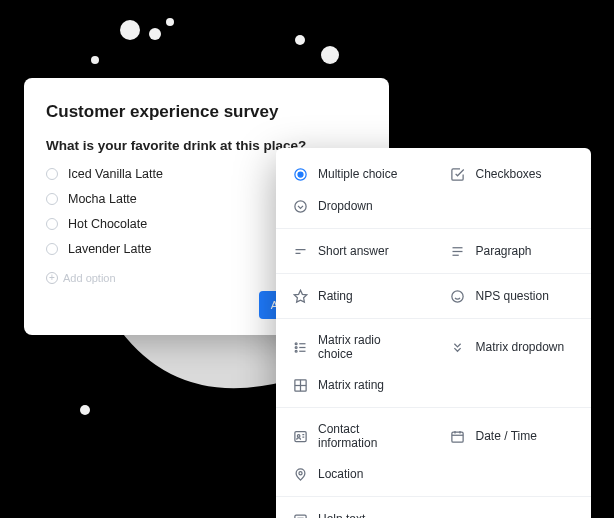 This screenshot has width=614, height=518. What do you see at coordinates (206, 112) in the screenshot?
I see `survey-title: Customer experience survey` at bounding box center [206, 112].